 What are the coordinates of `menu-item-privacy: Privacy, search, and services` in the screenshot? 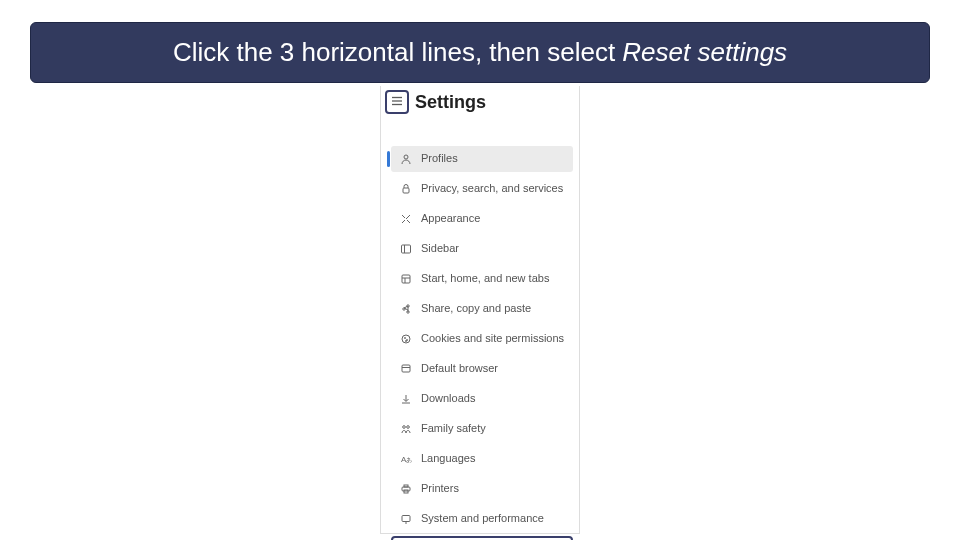 It's located at (482, 189).